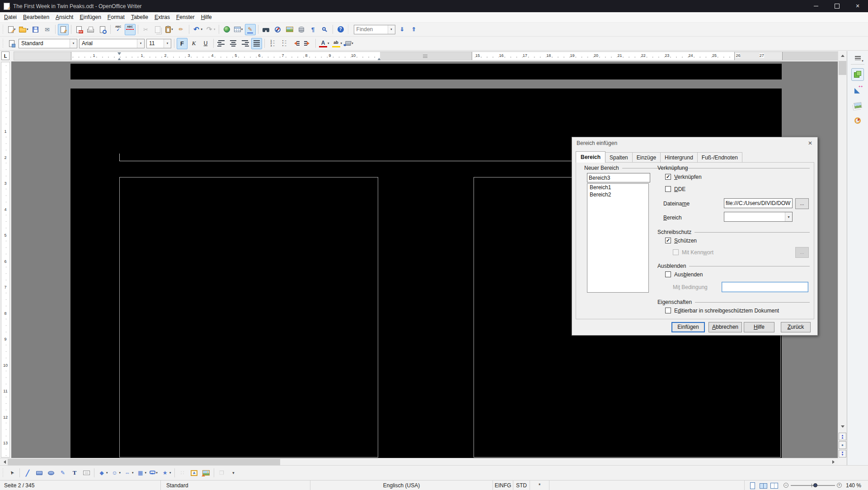  I want to click on freeform-line-button: ✎, so click(63, 473).